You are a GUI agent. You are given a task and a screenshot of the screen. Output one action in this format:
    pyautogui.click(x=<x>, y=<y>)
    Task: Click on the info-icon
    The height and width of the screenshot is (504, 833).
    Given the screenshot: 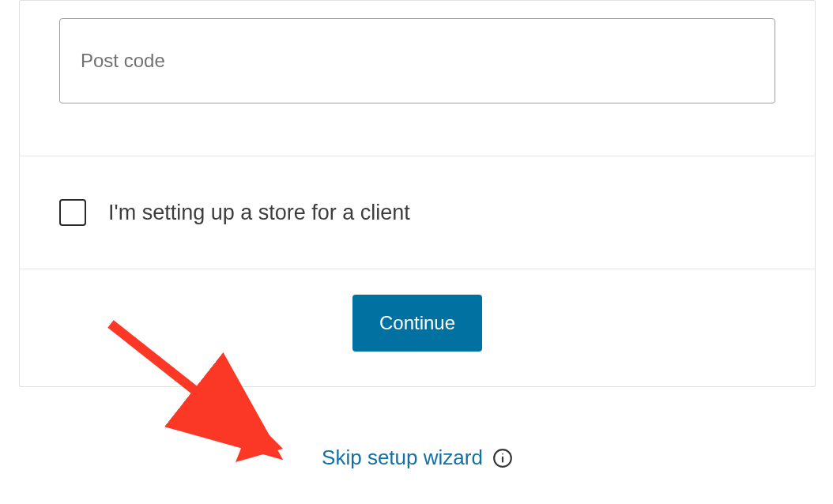 What is the action you would take?
    pyautogui.click(x=503, y=458)
    